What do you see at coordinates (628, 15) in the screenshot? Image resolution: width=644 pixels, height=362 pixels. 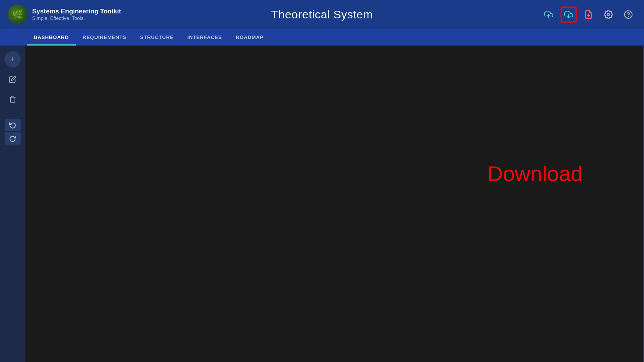 I see `help-icon` at bounding box center [628, 15].